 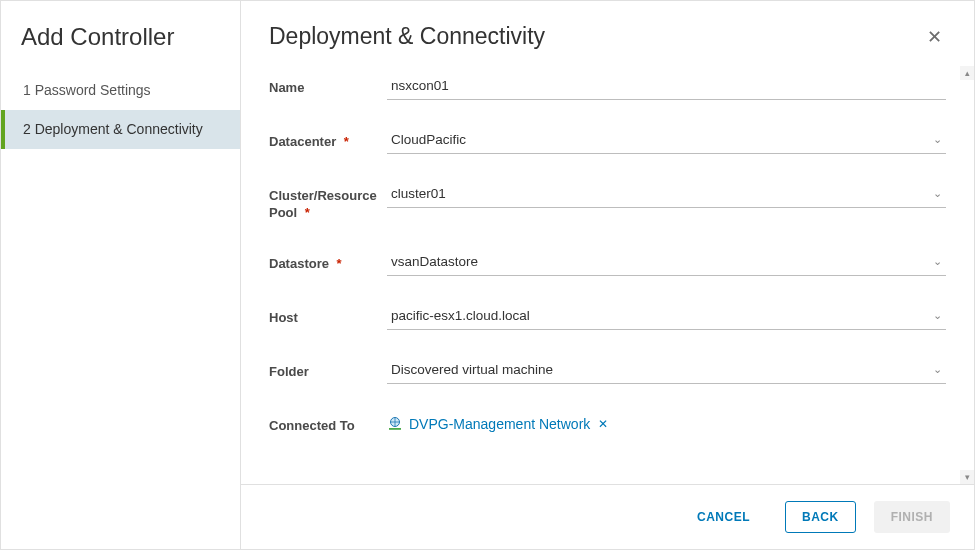 What do you see at coordinates (608, 263) in the screenshot?
I see `row-datastore: Datastore * vsanDatastore ⌄` at bounding box center [608, 263].